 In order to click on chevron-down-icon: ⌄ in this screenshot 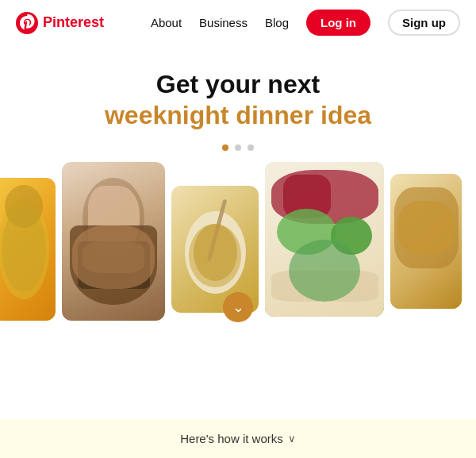, I will do `click(238, 307)`.